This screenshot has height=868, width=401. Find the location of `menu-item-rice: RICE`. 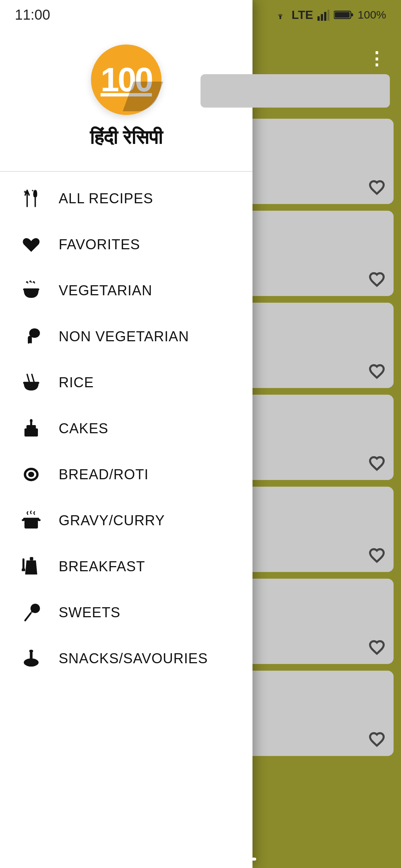

menu-item-rice: RICE is located at coordinates (126, 382).